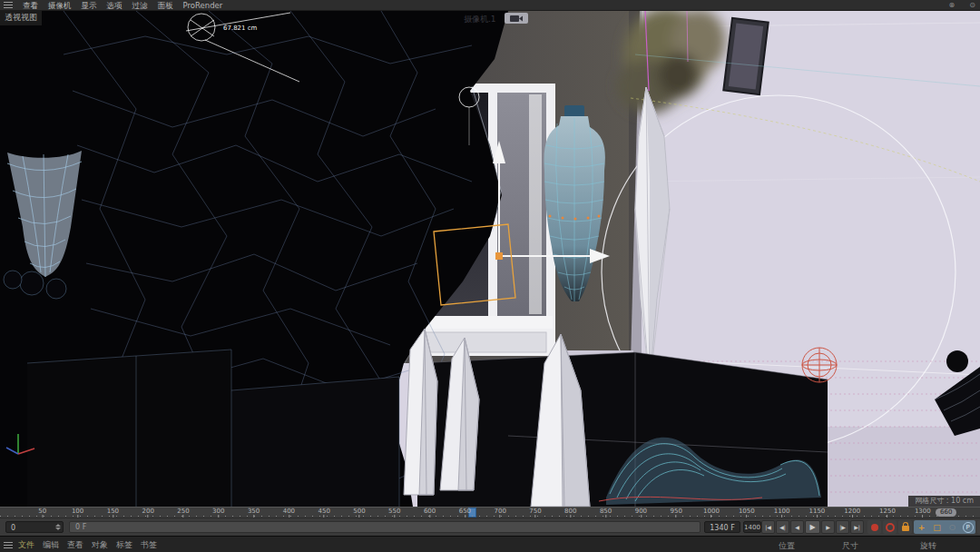  What do you see at coordinates (490, 512) in the screenshot?
I see `timeline-ruler: 660 501001502002503003504004505005506006…` at bounding box center [490, 512].